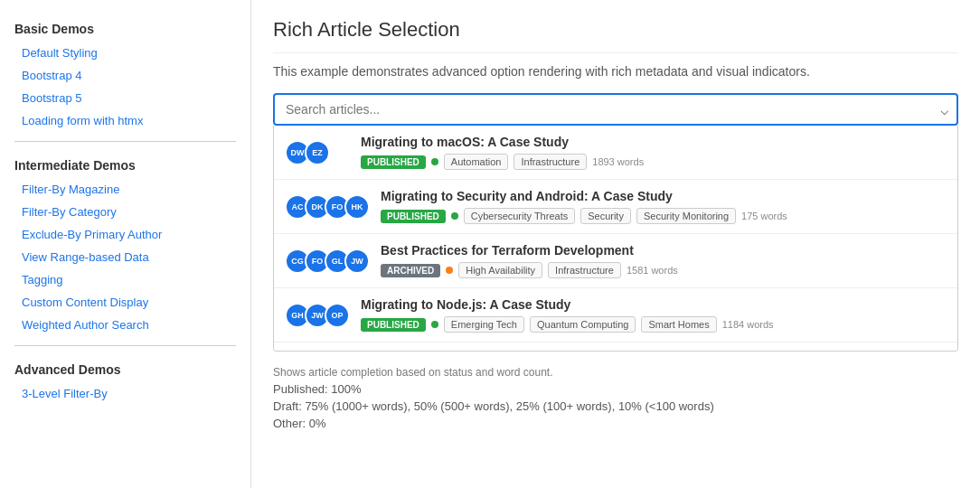  What do you see at coordinates (125, 190) in the screenshot?
I see `sidebar-item-filter-by-magazine: Filter-By Magazine` at bounding box center [125, 190].